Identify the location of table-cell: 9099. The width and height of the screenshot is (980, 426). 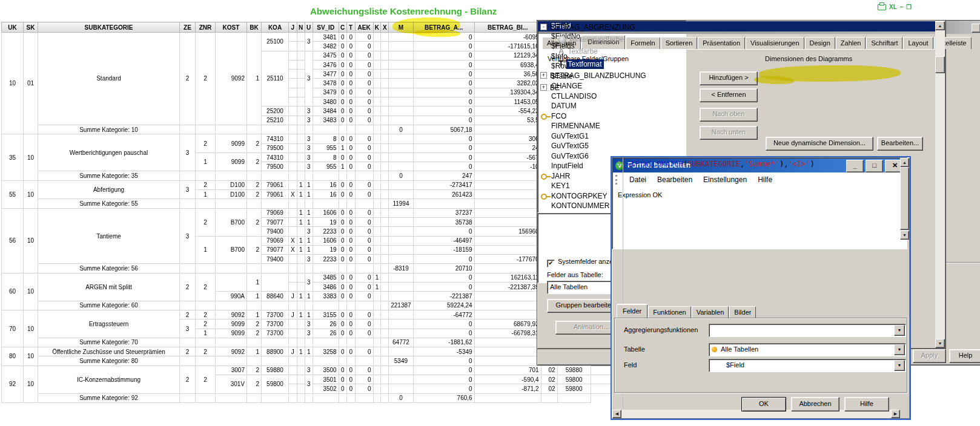
(231, 333).